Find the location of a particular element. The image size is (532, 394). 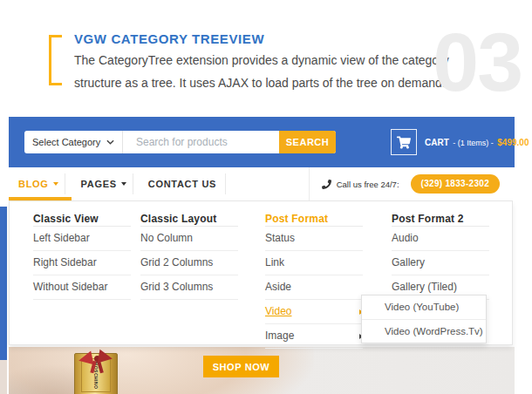

menu-item-blog: BLOG is located at coordinates (37, 184).